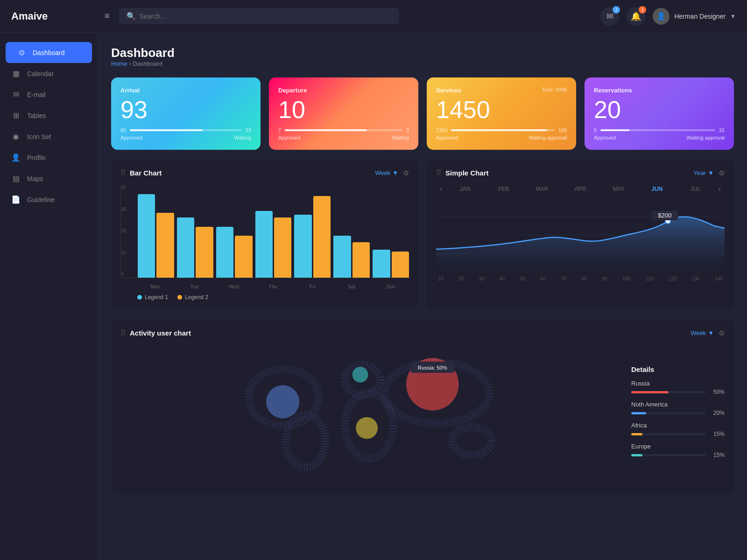 This screenshot has width=747, height=560. Describe the element at coordinates (186, 130) in the screenshot. I see `stat-bar-row: 60 33` at that location.